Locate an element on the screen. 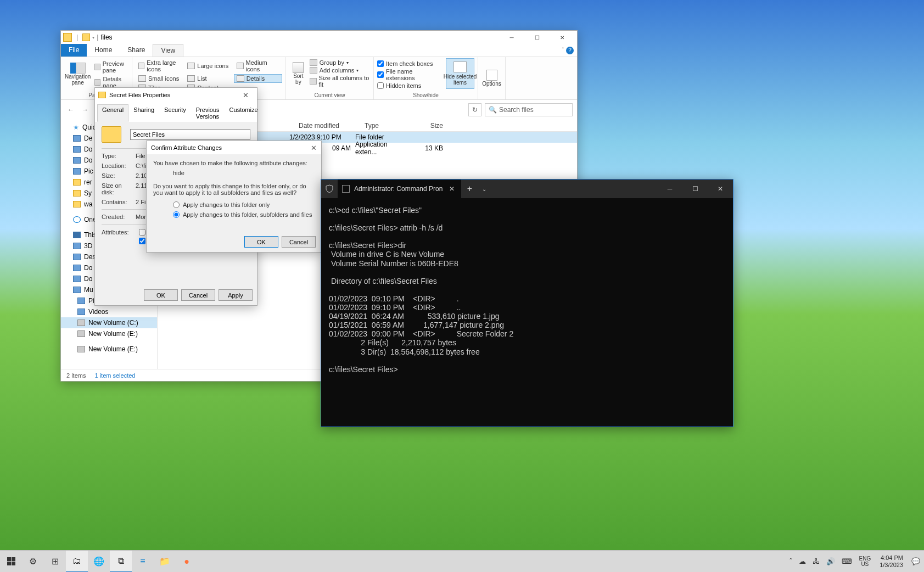  preview-pane-button: Preview pane is located at coordinates (111, 67).